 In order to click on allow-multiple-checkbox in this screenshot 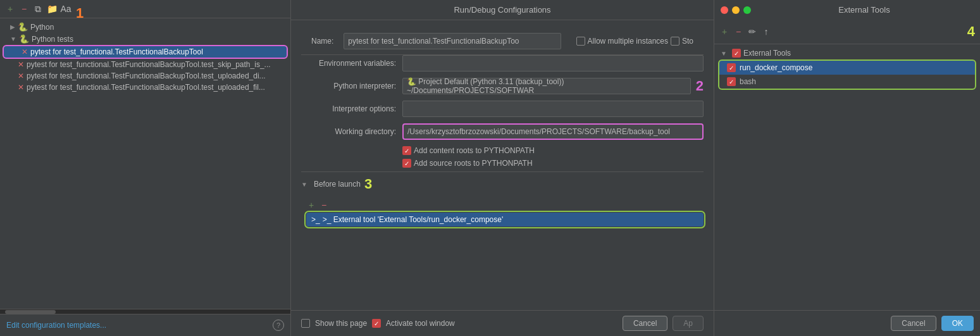, I will do `click(581, 41)`.